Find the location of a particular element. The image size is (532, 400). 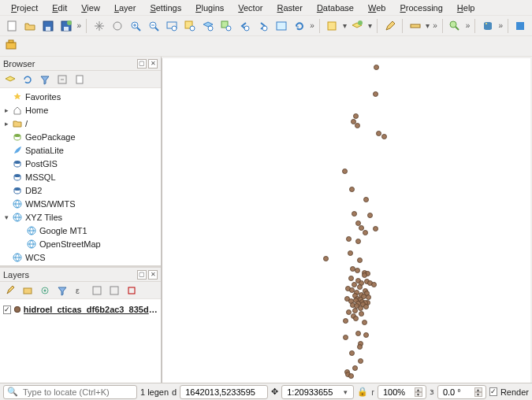

select-icon is located at coordinates (333, 26).